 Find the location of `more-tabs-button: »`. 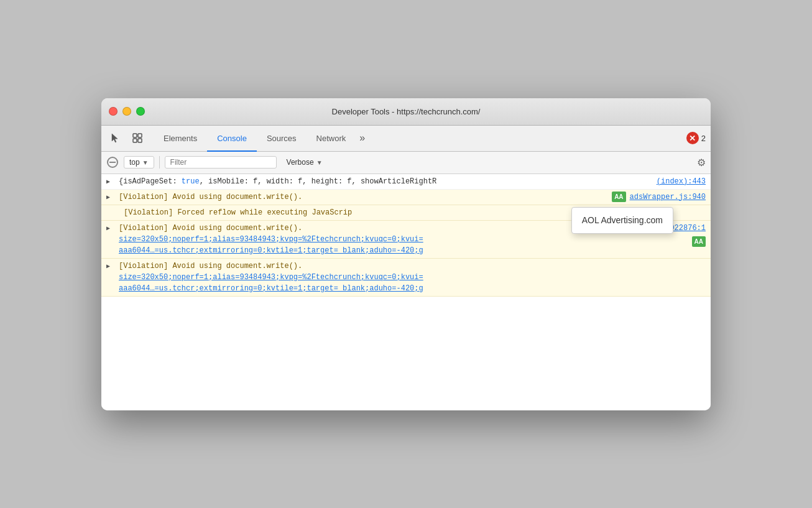

more-tabs-button: » is located at coordinates (362, 139).